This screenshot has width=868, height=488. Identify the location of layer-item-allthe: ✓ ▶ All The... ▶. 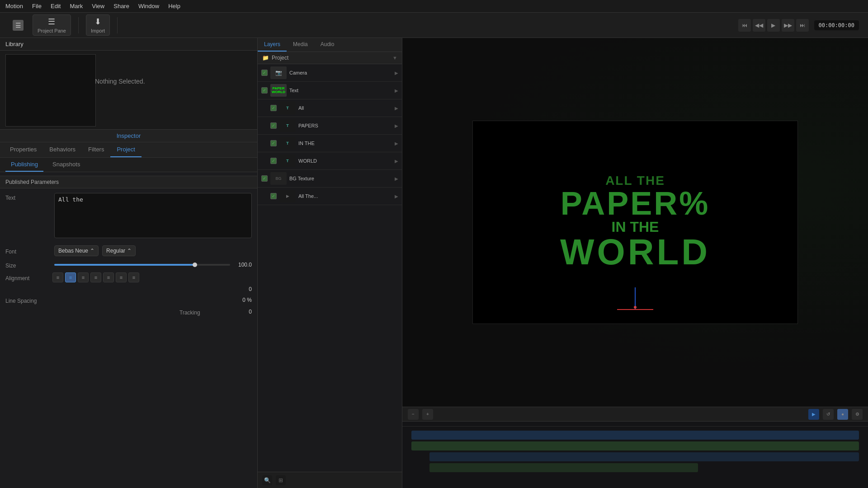
(330, 196).